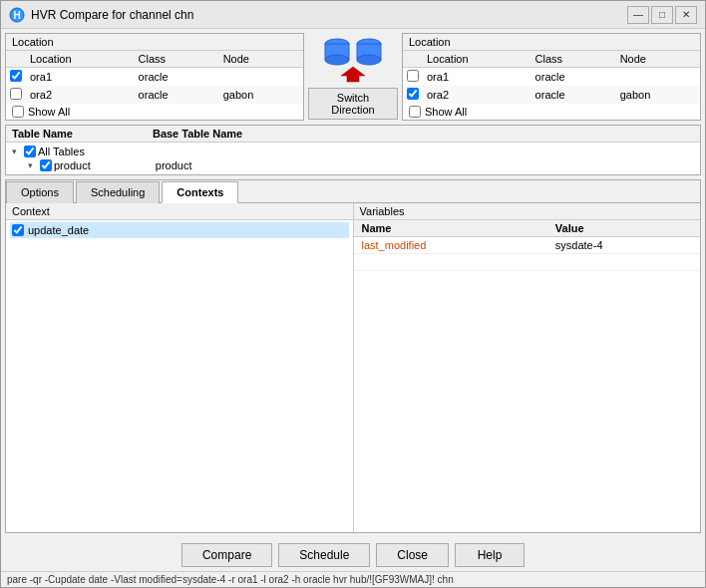 The height and width of the screenshot is (588, 706). What do you see at coordinates (446, 112) in the screenshot?
I see `right-show-all-label: Show All` at bounding box center [446, 112].